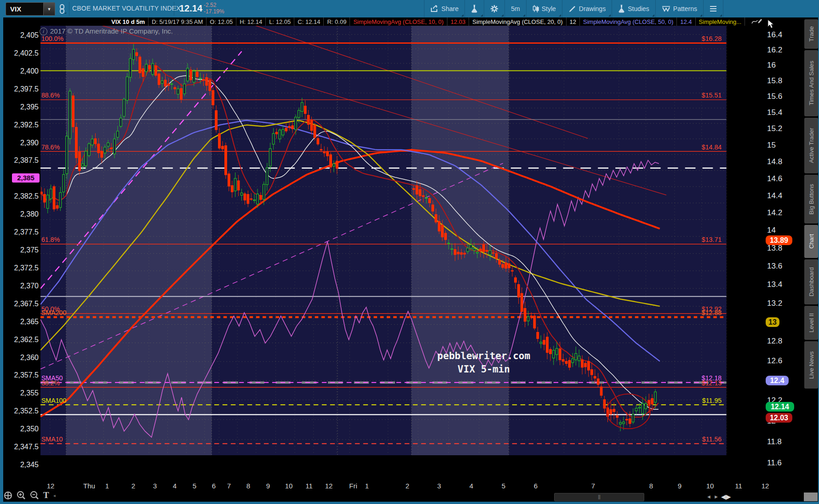 This screenshot has width=819, height=504. I want to click on top-toolbar: VIX ▼ CBOE MARKET VOLATILITY INDEX 12.14…, so click(409, 9).